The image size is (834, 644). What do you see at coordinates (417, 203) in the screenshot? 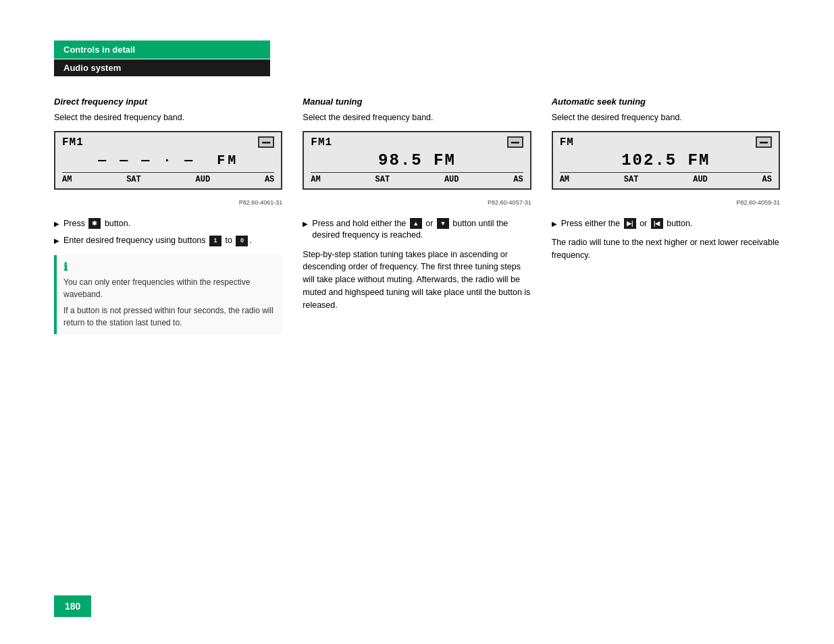
I see `part-num-manual: P82.60-4057-31` at bounding box center [417, 203].